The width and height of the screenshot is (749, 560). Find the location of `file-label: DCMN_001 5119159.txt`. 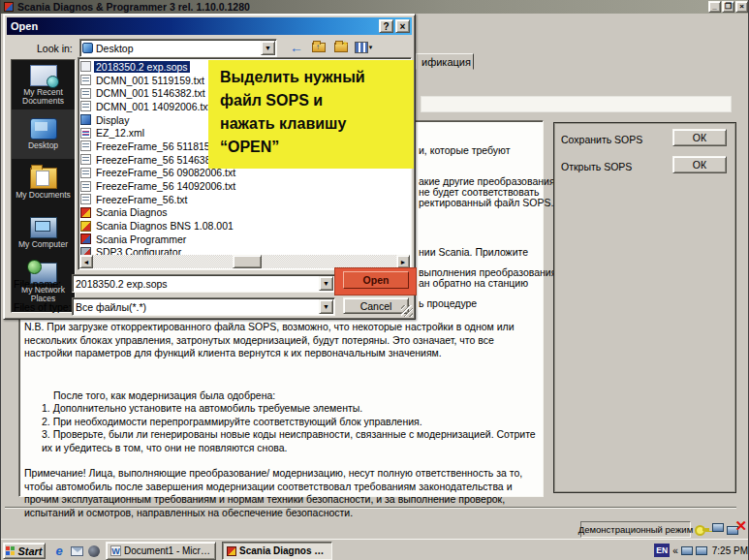

file-label: DCMN_001 5119159.txt is located at coordinates (150, 80).